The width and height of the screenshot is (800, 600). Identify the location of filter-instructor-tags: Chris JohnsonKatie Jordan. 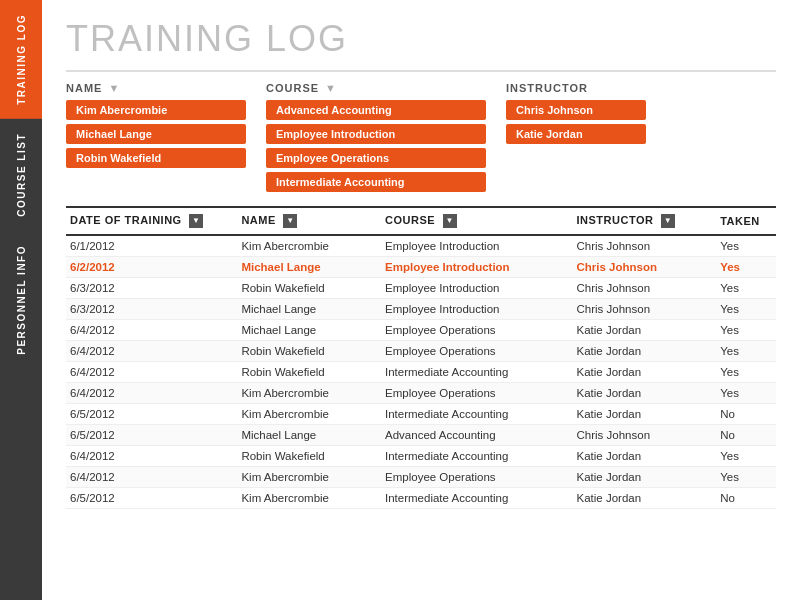
(576, 122).